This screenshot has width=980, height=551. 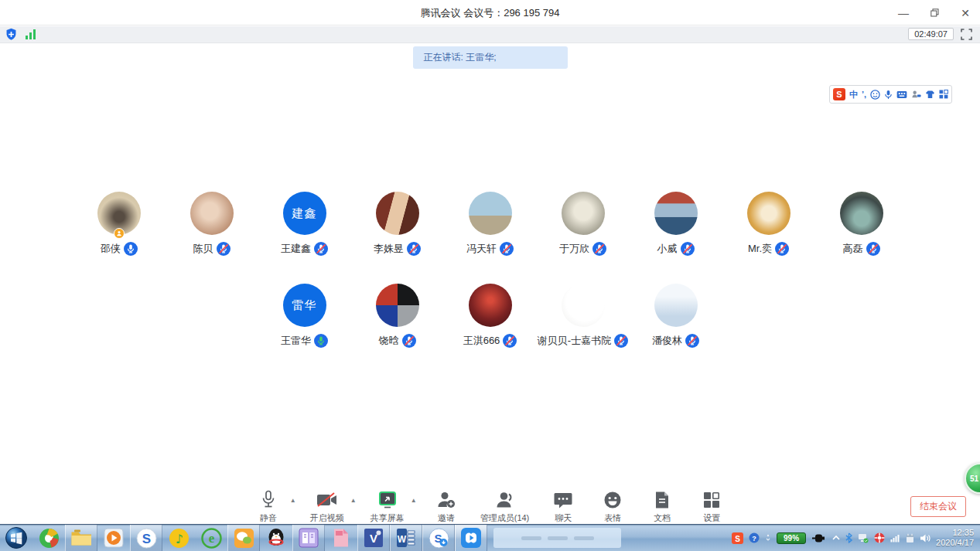 What do you see at coordinates (374, 538) in the screenshot?
I see `taskbar-visio-icon: V` at bounding box center [374, 538].